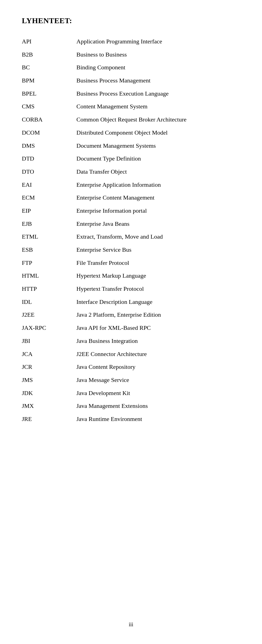  What do you see at coordinates (49, 198) in the screenshot?
I see `abbreviation-term: ECM` at bounding box center [49, 198].